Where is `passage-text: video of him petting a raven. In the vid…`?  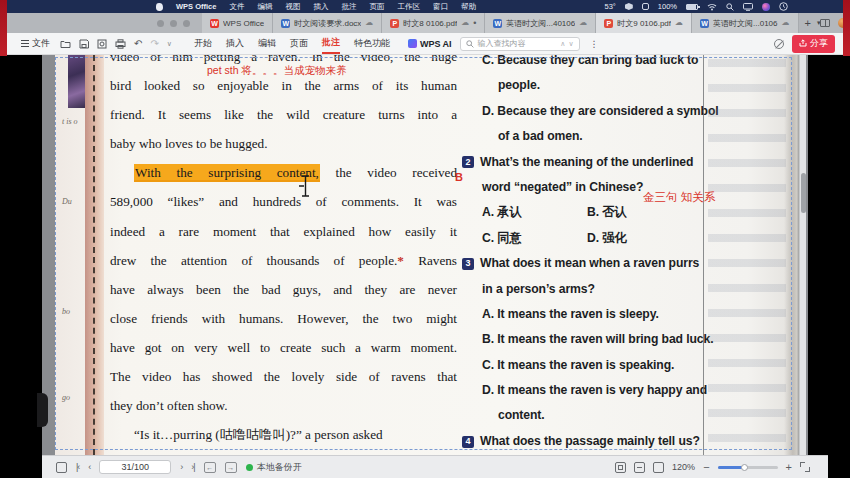 passage-text: video of him petting a raven. In the vid… is located at coordinates (284, 60).